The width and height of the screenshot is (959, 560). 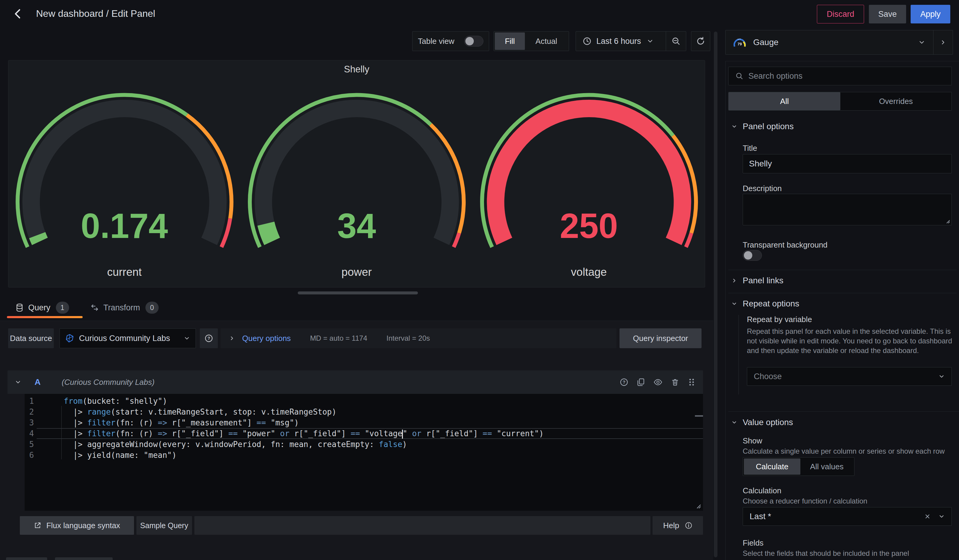 What do you see at coordinates (701, 41) in the screenshot?
I see `refresh-button` at bounding box center [701, 41].